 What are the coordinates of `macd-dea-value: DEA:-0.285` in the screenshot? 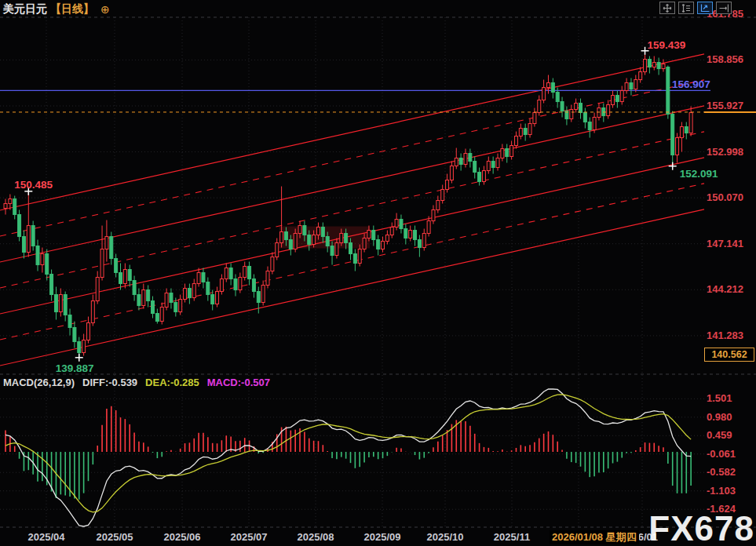 It's located at (173, 383).